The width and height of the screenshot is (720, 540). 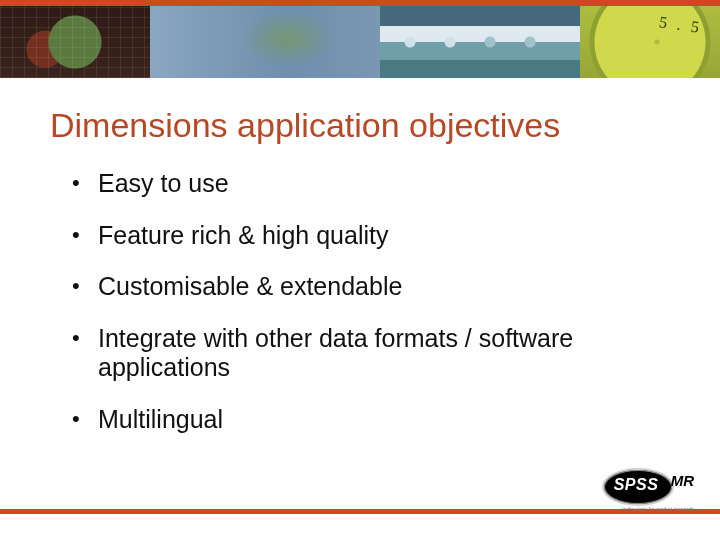 What do you see at coordinates (75, 42) in the screenshot?
I see `globe-graphic` at bounding box center [75, 42].